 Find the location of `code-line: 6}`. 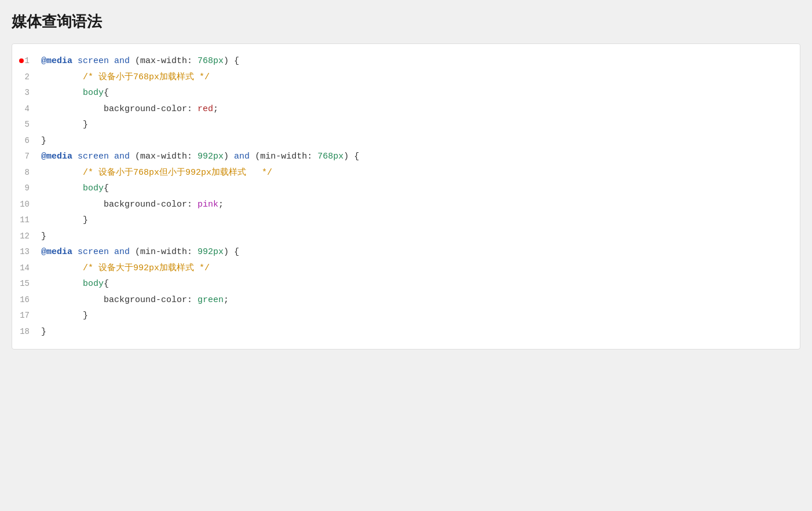

code-line: 6} is located at coordinates (406, 141).